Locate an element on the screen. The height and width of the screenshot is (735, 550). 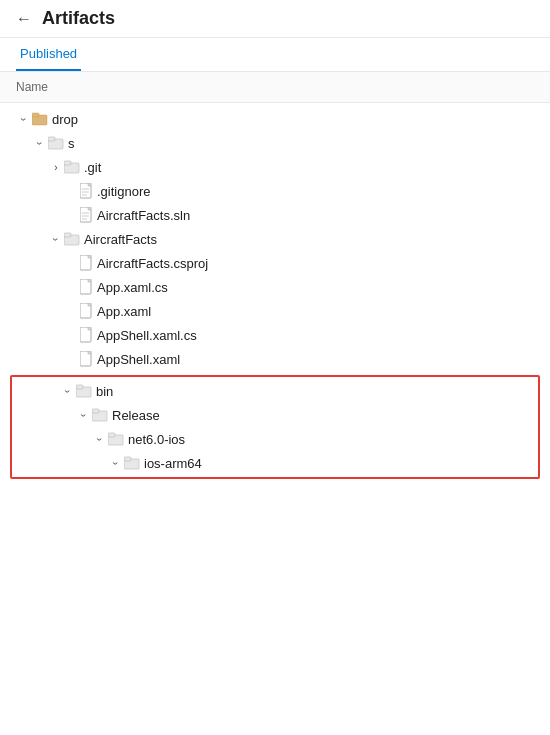
item-label: AircraftFacts is located at coordinates (120, 240).